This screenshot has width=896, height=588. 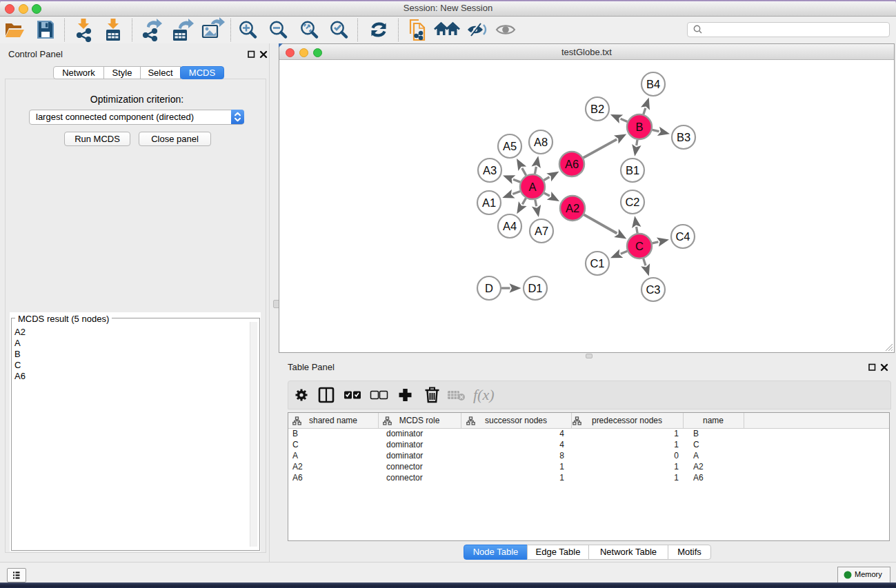 I want to click on svg-text: A4, so click(x=510, y=226).